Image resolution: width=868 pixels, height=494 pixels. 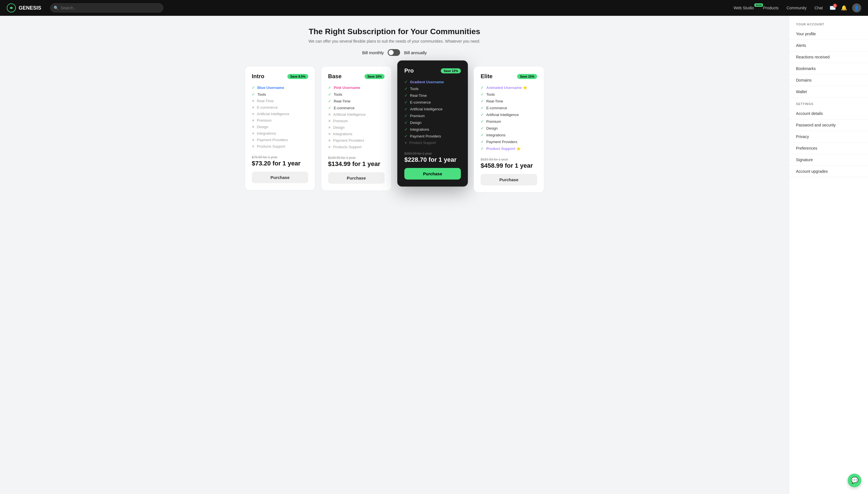 I want to click on save-badge: Save 15%, so click(x=527, y=77).